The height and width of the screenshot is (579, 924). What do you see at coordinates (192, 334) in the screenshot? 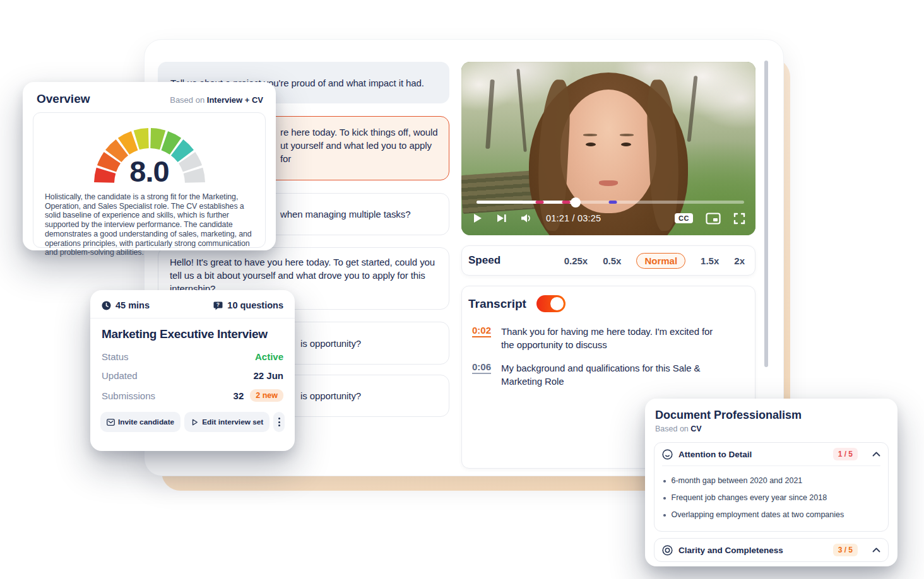
I see `interview-set-title: Marketing Executive Interview` at bounding box center [192, 334].